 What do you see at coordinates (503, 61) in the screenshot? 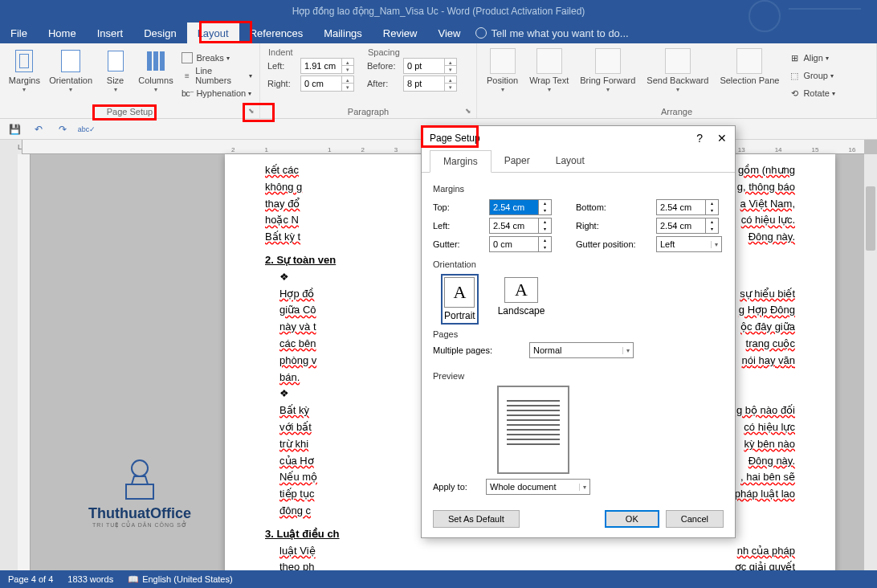
I see `position-icon` at bounding box center [503, 61].